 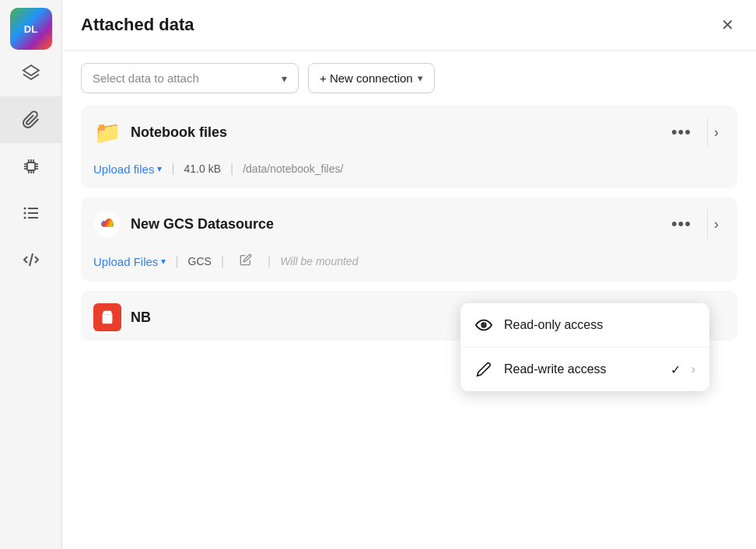 I want to click on bucket-icon-nb, so click(x=107, y=317).